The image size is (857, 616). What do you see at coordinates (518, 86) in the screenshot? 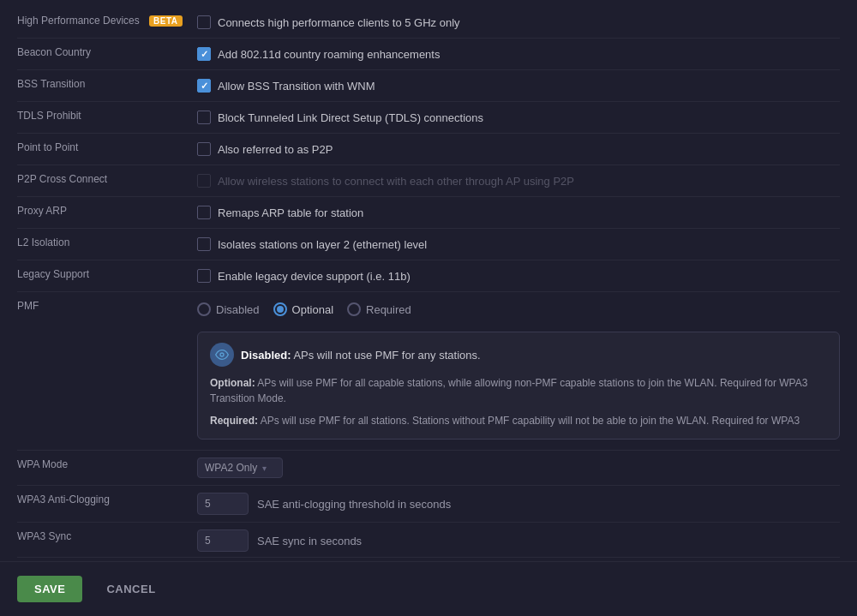
I see `bss-checkbox-row: Allow BSS Transition with WNM` at bounding box center [518, 86].